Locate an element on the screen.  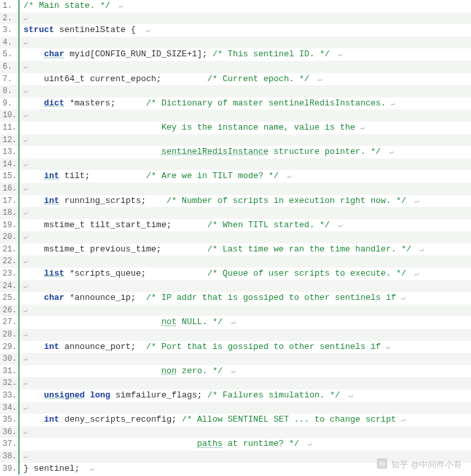
token-pl: *scripts_queue; is located at coordinates (135, 274).